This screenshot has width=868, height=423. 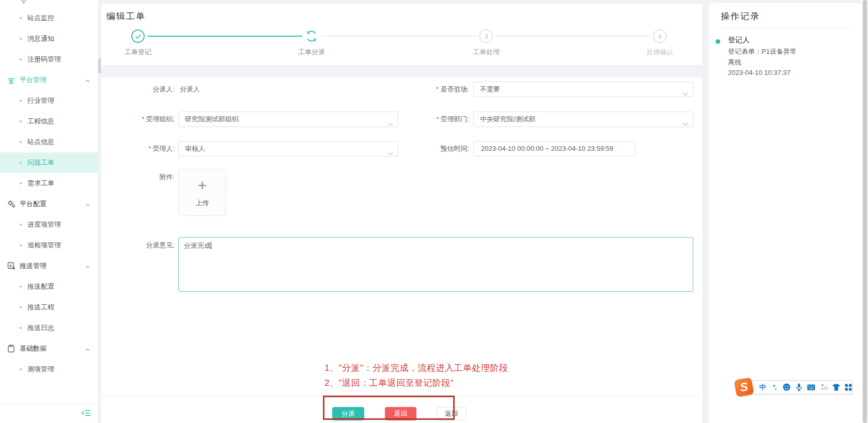 What do you see at coordinates (718, 41) in the screenshot?
I see `timeline-dot-icon` at bounding box center [718, 41].